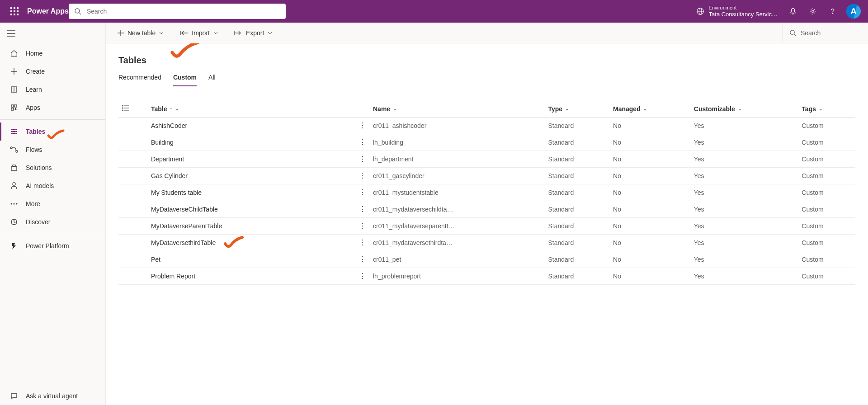 The image size is (868, 405). Describe the element at coordinates (487, 259) in the screenshot. I see `table-row: Pet⋮cr011_petStandardNoYesCustom` at that location.